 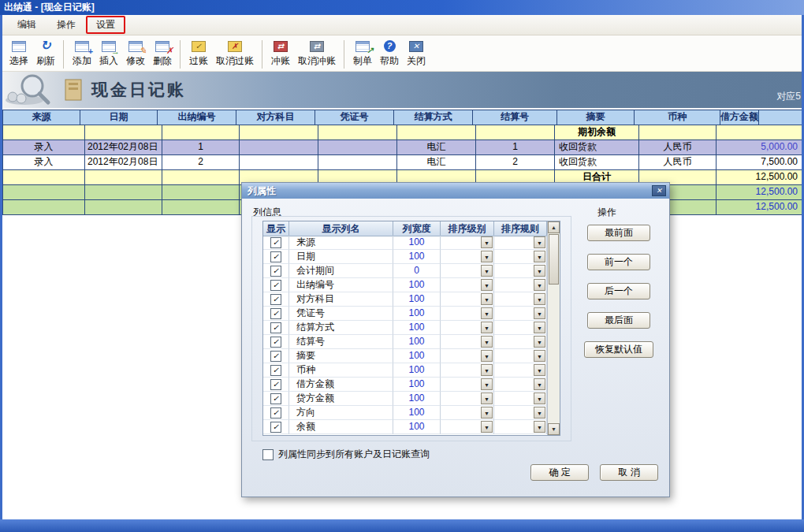 I want to click on journal-column-header: 结算号, so click(x=516, y=117).